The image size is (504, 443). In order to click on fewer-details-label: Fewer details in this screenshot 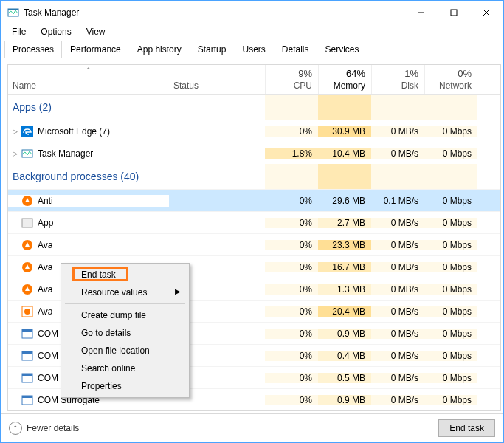, I will do `click(53, 428)`.